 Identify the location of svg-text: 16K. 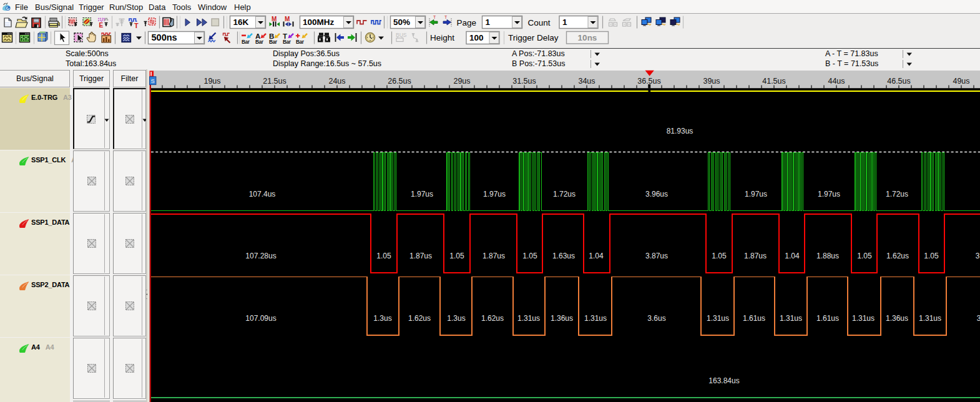
(241, 22).